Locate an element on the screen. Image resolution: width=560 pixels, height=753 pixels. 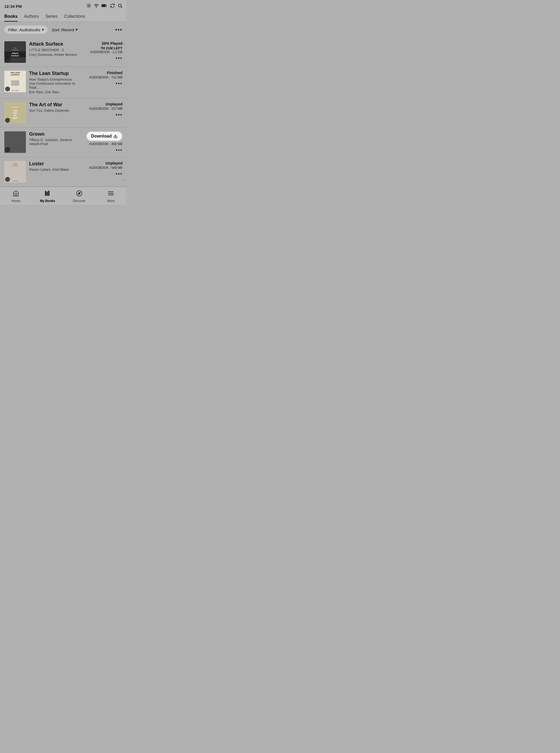
book-meta-grown: Download AUDIOBOOK · 458 MB ••• is located at coordinates (102, 142).